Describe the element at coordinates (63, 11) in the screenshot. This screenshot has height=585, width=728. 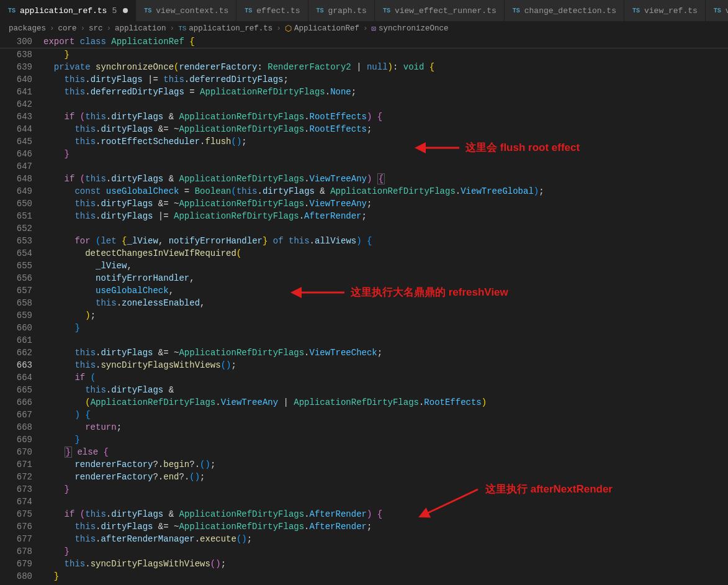
I see `tab-label: application_ref.ts` at that location.